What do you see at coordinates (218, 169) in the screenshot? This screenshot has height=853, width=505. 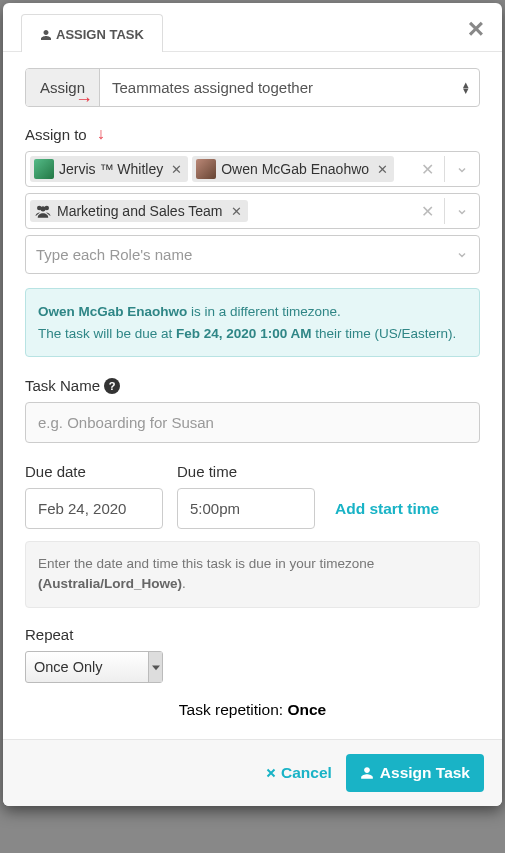 I see `teammates-chips: Jervis ™ Whitley ✕ Owen McGab Enaohwo ✕` at bounding box center [218, 169].